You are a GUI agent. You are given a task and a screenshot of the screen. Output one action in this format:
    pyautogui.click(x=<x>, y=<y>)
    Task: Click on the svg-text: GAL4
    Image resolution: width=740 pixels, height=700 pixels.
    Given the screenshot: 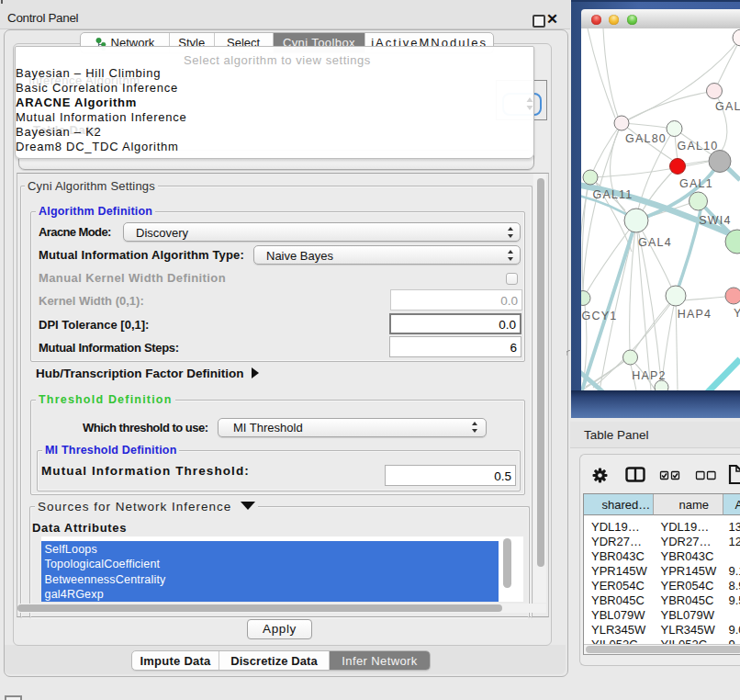 What is the action you would take?
    pyautogui.click(x=656, y=243)
    